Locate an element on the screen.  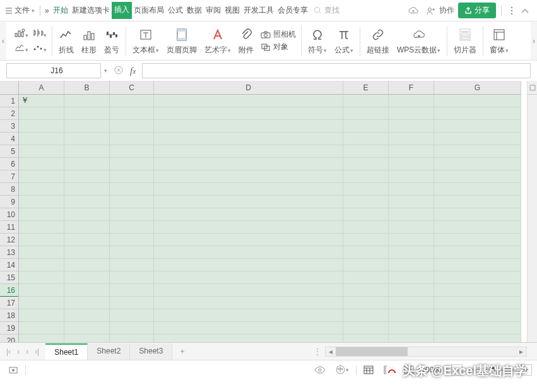
cell-A18 is located at coordinates (42, 316).